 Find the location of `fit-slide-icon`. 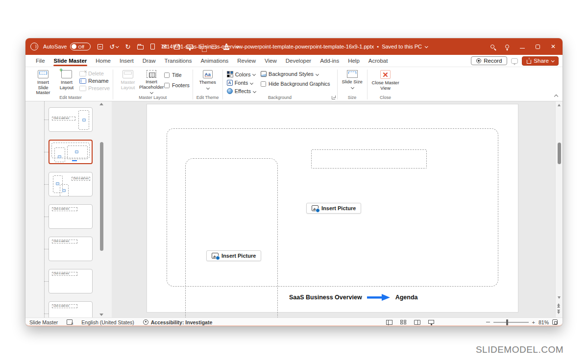

fit-slide-icon is located at coordinates (555, 322).